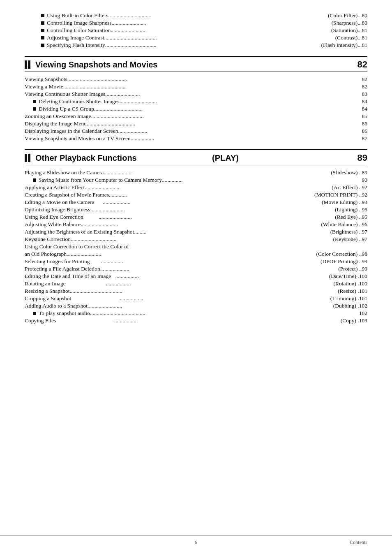 The width and height of the screenshot is (392, 558). What do you see at coordinates (196, 262) in the screenshot?
I see `list-item: Selecting Images for Printing ..........…` at bounding box center [196, 262].